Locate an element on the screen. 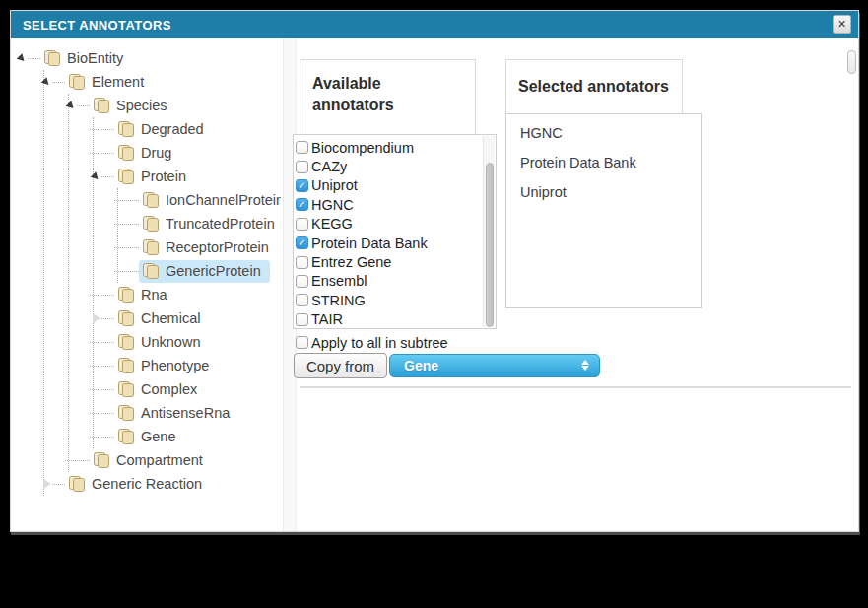 The width and height of the screenshot is (868, 608). horizontal-divider is located at coordinates (575, 387).